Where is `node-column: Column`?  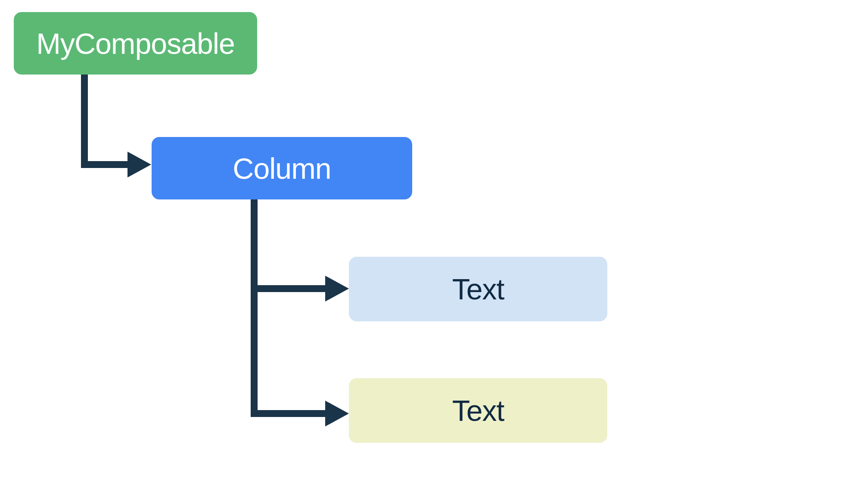 node-column: Column is located at coordinates (282, 168).